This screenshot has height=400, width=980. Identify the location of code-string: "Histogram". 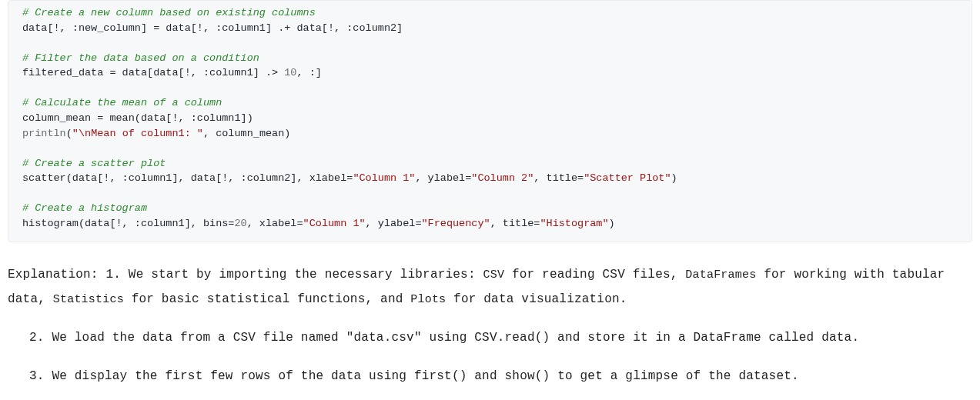
(574, 223).